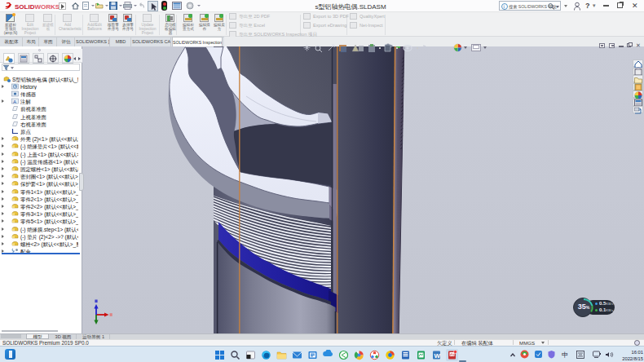 This screenshot has width=644, height=362. Describe the element at coordinates (437, 355) in the screenshot. I see `svg-text: W` at that location.